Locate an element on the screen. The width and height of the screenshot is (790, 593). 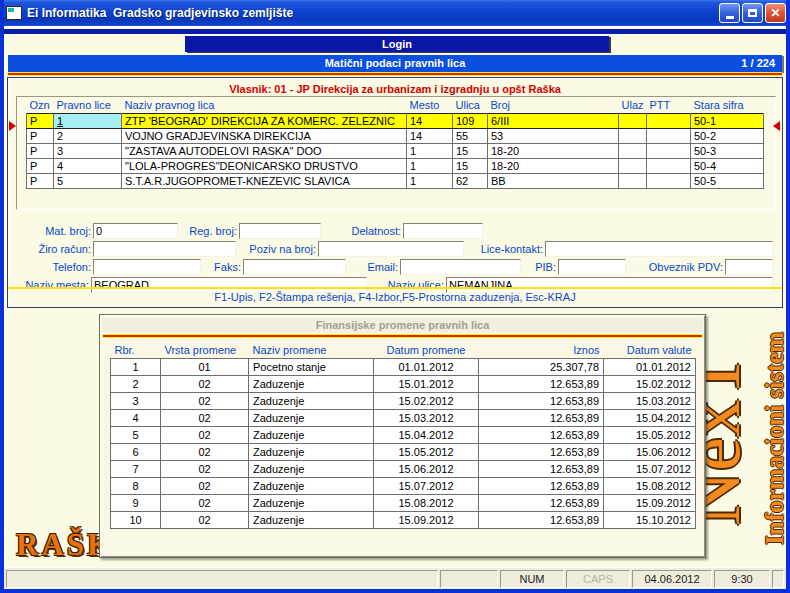
table-row: 802Zaduzenje15.07.201212.653,8915.08.201… is located at coordinates (404, 486).